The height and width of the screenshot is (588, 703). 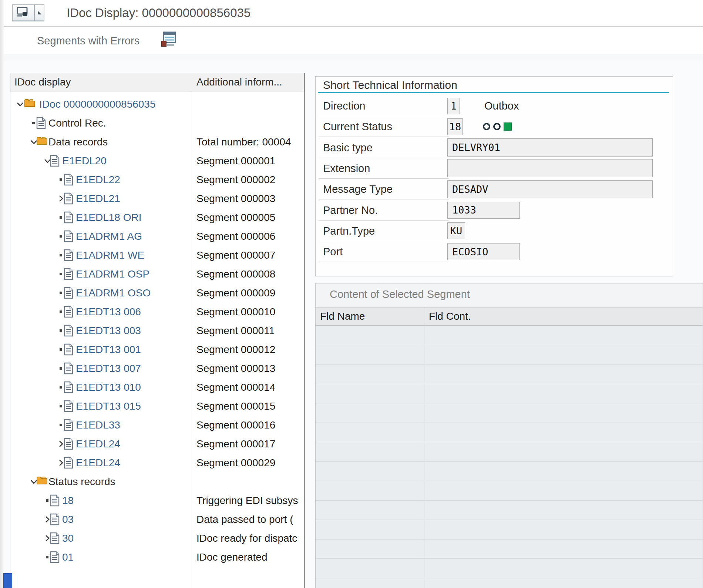 I want to click on tree-row-e1edl21: E1EDL21Segment 000003, so click(x=157, y=198).